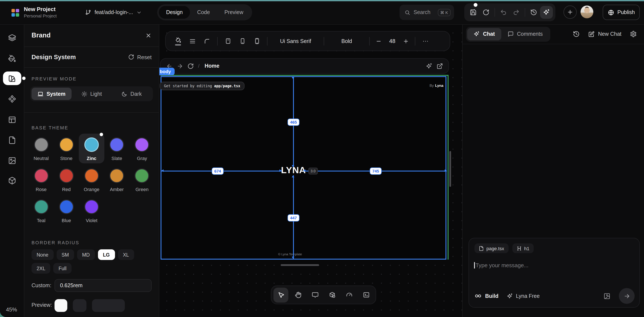 This screenshot has height=317, width=644. Describe the element at coordinates (12, 160) in the screenshot. I see `sidebar-item-assets` at that location.